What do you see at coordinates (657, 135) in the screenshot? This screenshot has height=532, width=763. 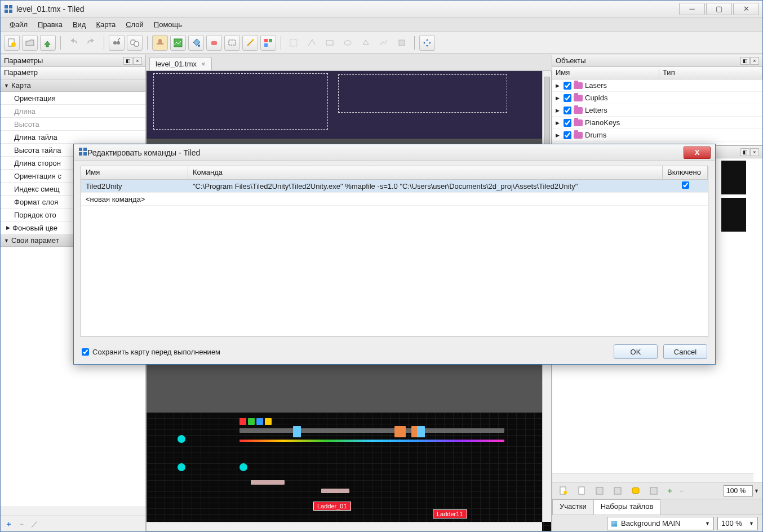 I see `object-row: ▶Drums` at bounding box center [657, 135].